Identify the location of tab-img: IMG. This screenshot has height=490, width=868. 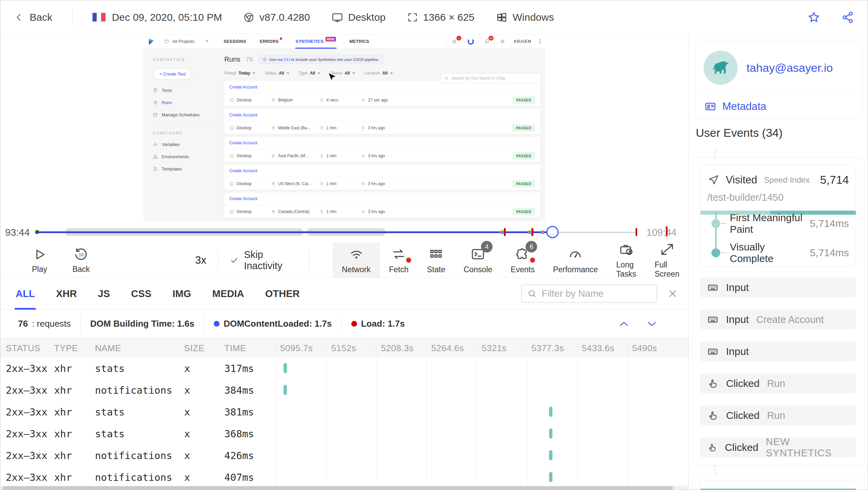
(182, 294).